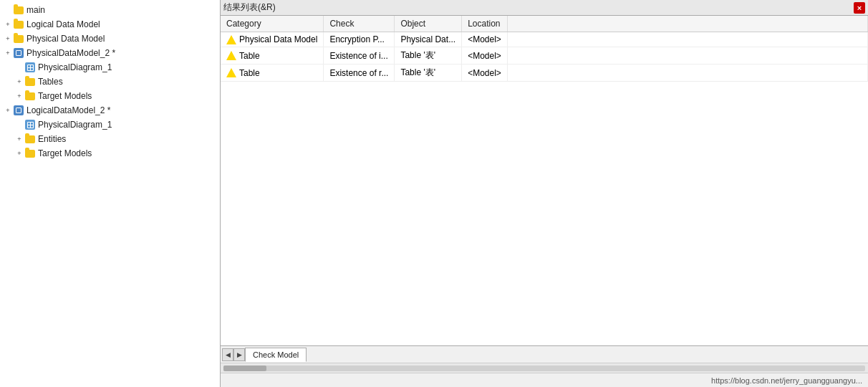 The height and width of the screenshot is (387, 868). I want to click on expand-icon-physdiag1, so click(19, 67).